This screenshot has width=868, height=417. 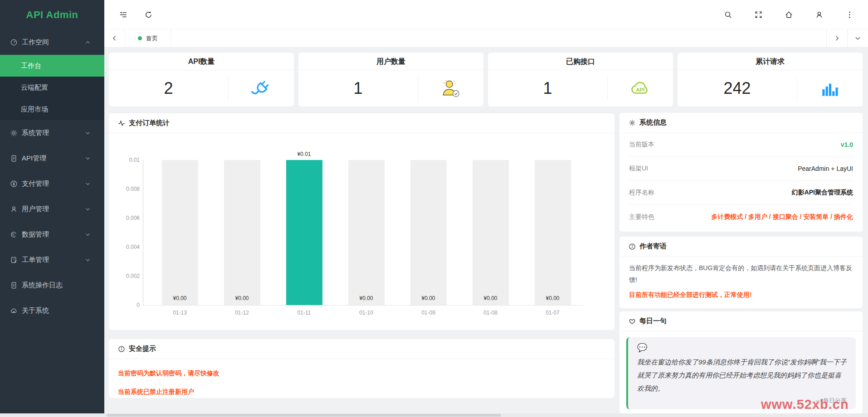 I want to click on app-logo: API Admin, so click(x=52, y=15).